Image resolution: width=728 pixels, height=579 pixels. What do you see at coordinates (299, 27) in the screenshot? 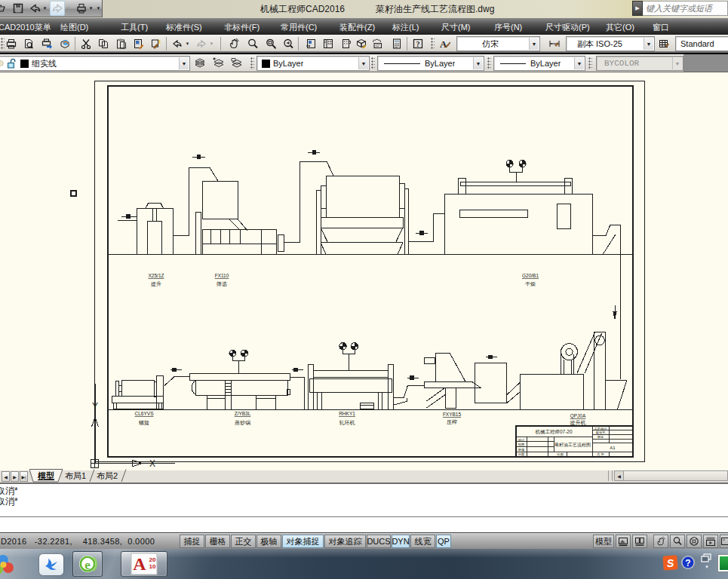
I see `menu-common-parts: 常用件(C)` at bounding box center [299, 27].